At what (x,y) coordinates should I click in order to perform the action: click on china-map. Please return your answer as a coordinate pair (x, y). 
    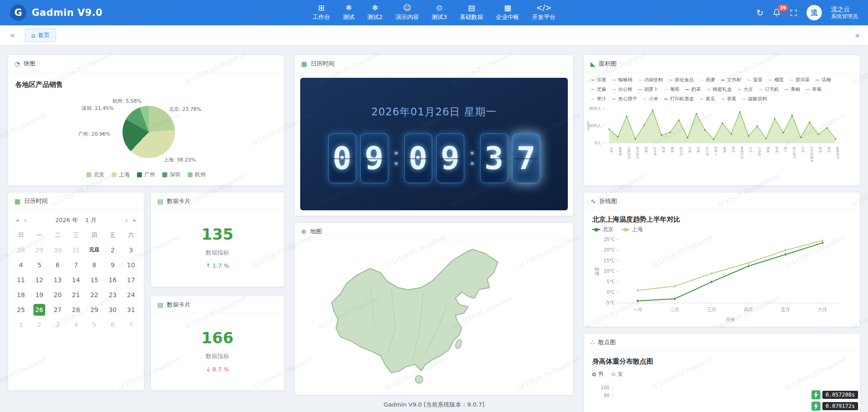
    Looking at the image, I should click on (434, 317).